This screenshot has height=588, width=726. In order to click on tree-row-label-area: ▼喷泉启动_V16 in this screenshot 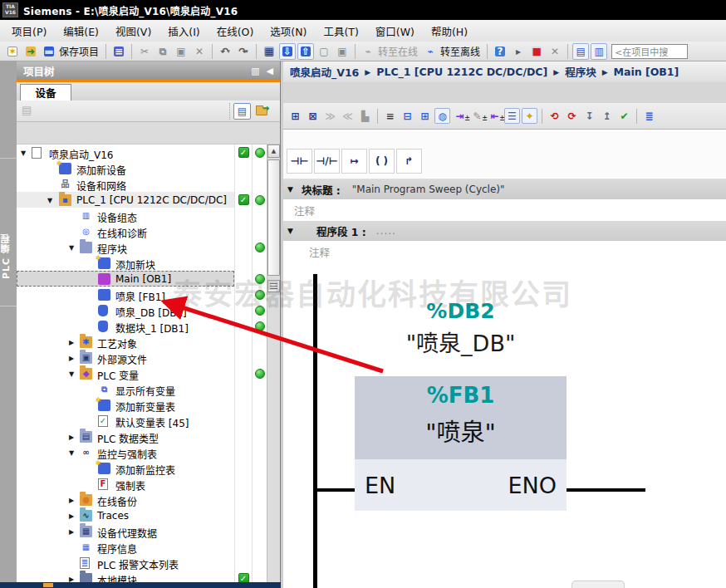, I will do `click(125, 153)`.